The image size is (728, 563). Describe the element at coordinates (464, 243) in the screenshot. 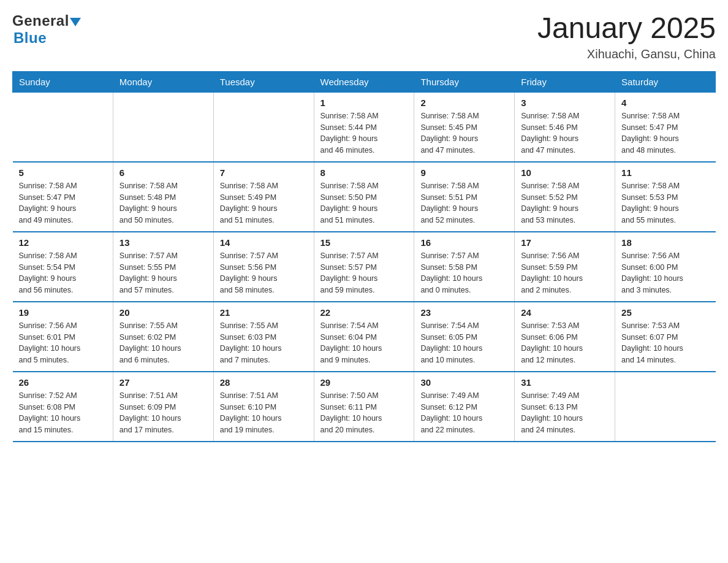

I see `day-number: 16` at that location.